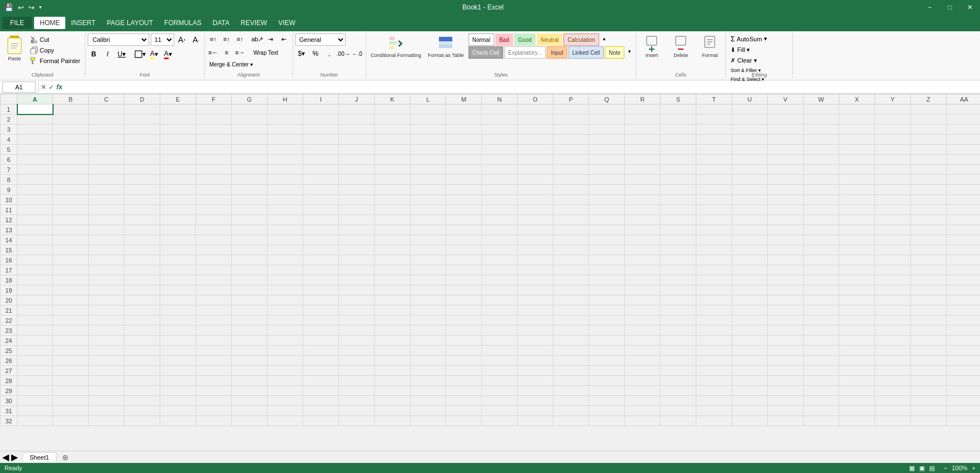 The height and width of the screenshot is (473, 980). I want to click on cell-D23, so click(142, 331).